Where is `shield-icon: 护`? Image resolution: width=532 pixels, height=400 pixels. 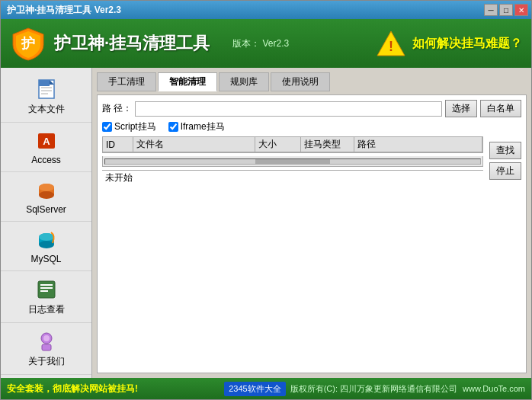
shield-icon: 护 is located at coordinates (28, 43).